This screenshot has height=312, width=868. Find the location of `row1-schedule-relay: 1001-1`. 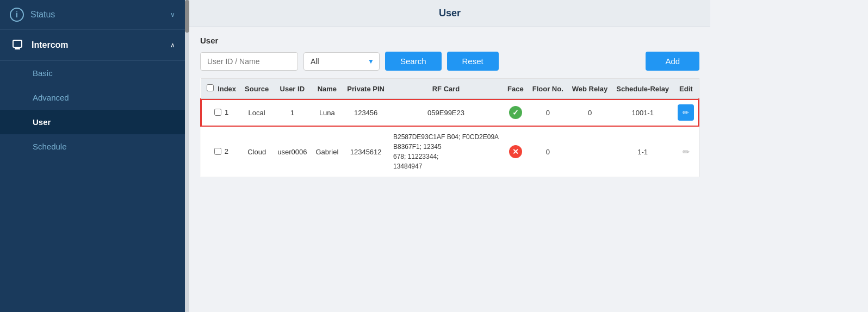

row1-schedule-relay: 1001-1 is located at coordinates (643, 113).